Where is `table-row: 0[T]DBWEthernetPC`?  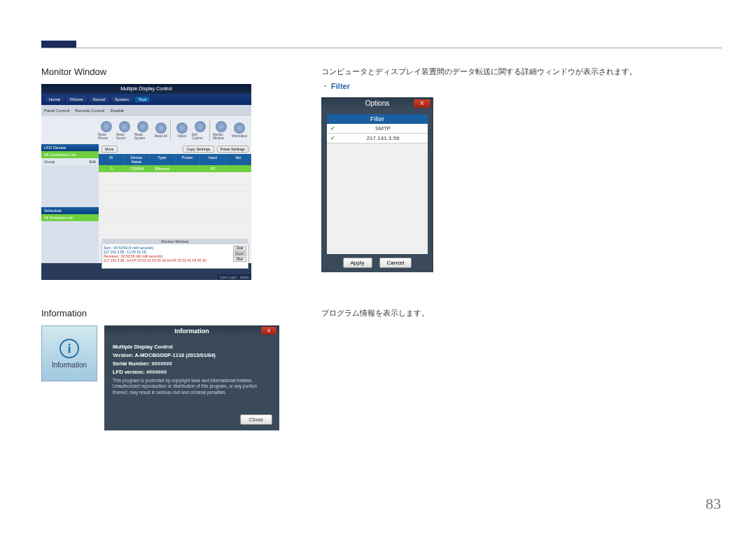
table-row: 0[T]DBWEthernetPC is located at coordinates (175, 169).